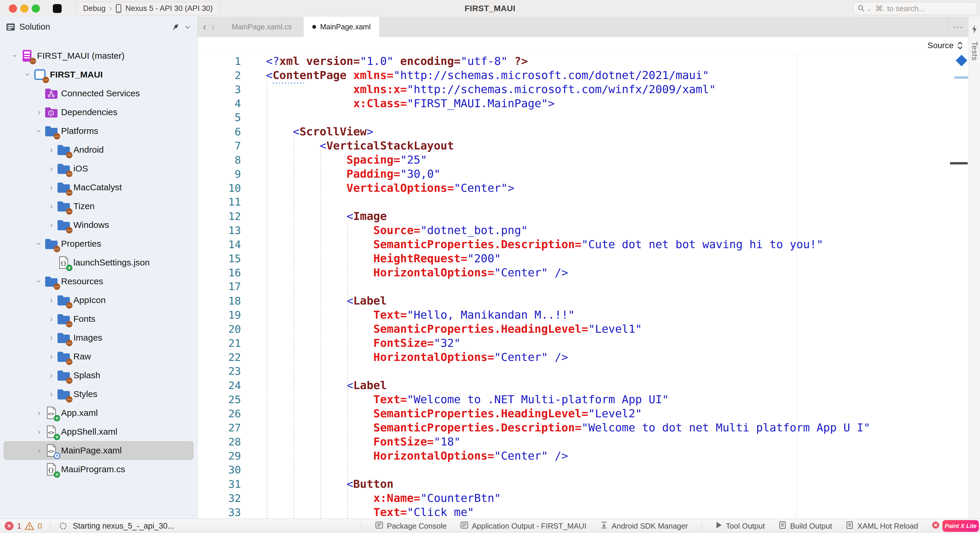 The width and height of the screenshot is (980, 533). I want to click on line-number: 29, so click(219, 456).